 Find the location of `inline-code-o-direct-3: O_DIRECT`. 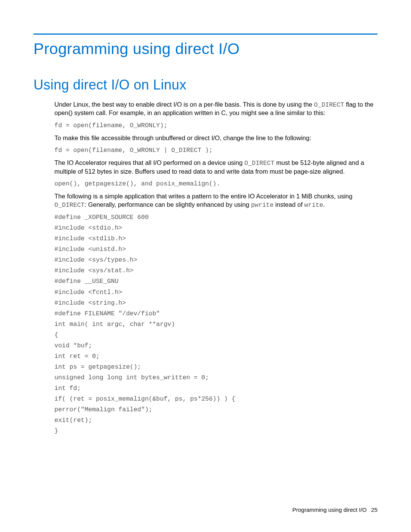

inline-code-o-direct-3: O_DIRECT is located at coordinates (69, 205).